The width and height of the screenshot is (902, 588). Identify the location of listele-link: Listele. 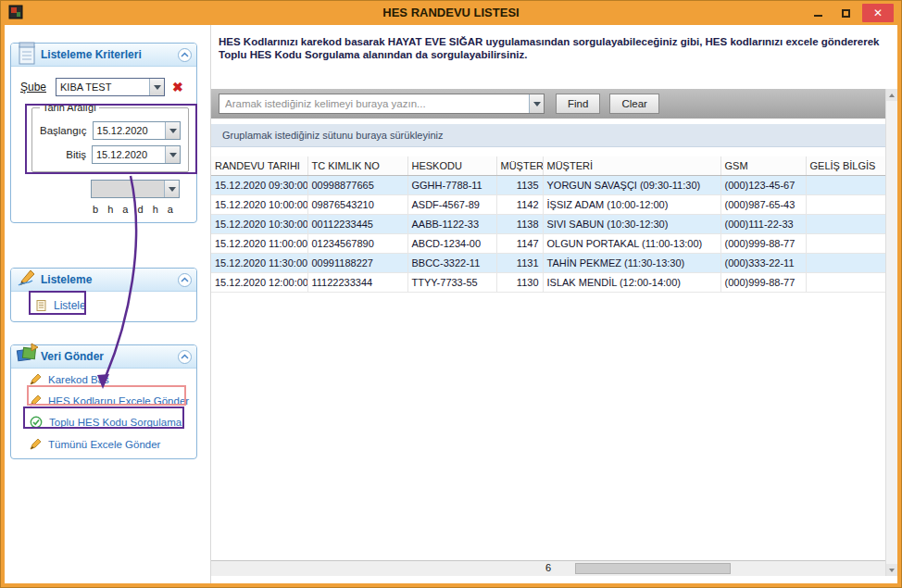
(104, 307).